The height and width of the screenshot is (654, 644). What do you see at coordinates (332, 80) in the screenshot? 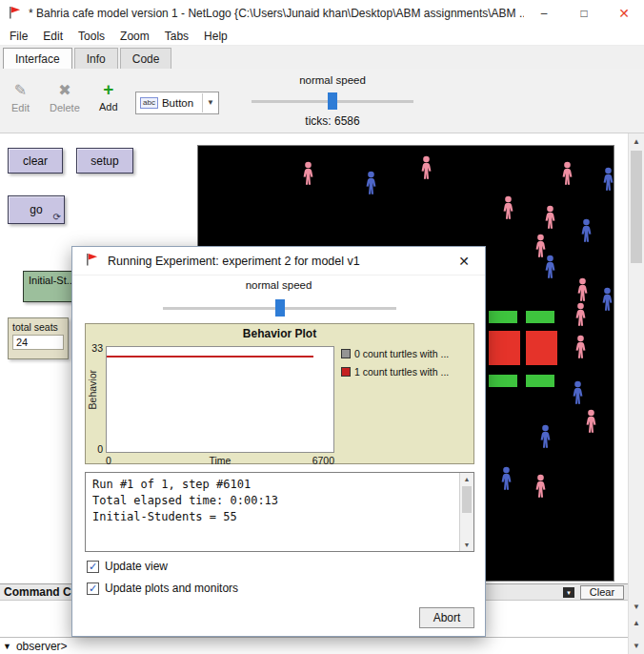
I see `speed-slider-label: normal speed` at bounding box center [332, 80].